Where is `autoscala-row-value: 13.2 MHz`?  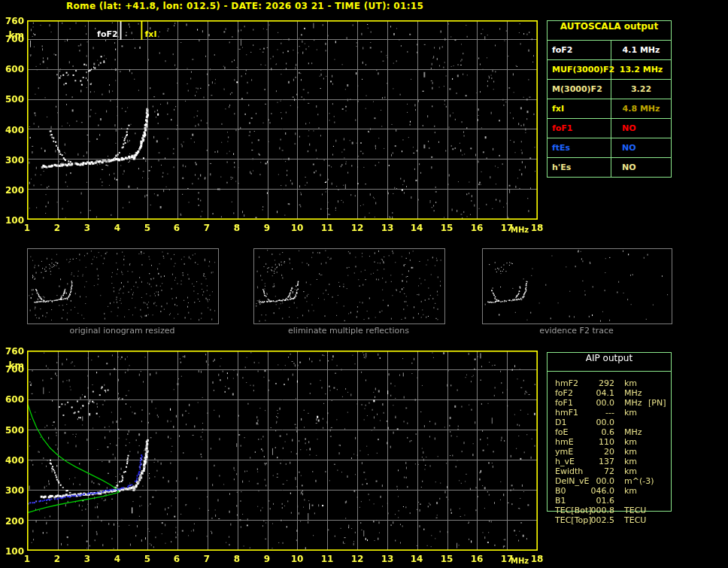
autoscala-row-value: 13.2 MHz is located at coordinates (641, 69).